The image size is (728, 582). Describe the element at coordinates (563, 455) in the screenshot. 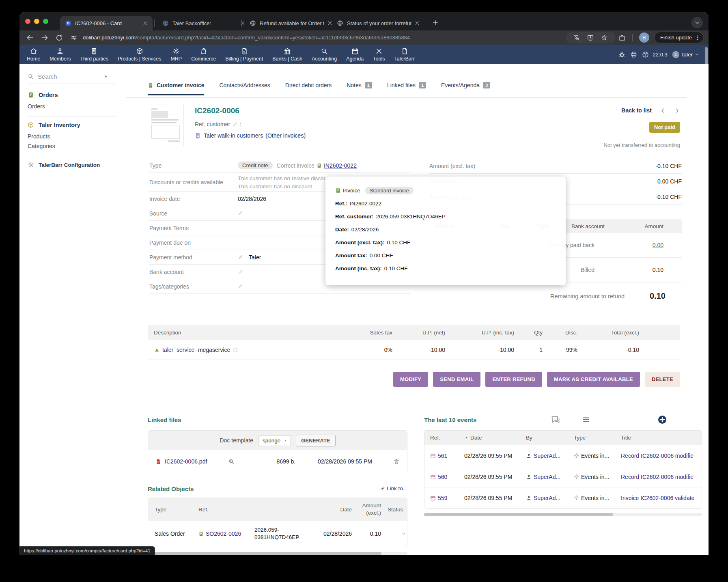

I see `event-row: 561 02/28/26 09:55 PM SuperAd... Events …` at that location.